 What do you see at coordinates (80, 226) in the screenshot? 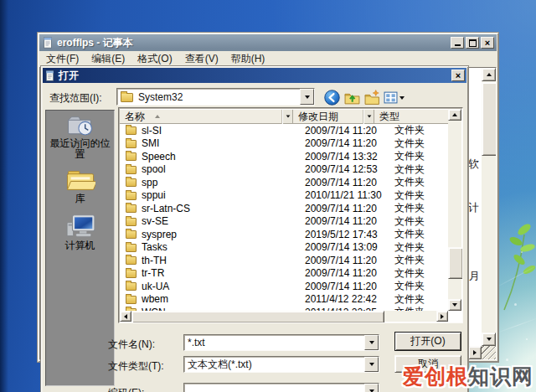
I see `computer-icon` at bounding box center [80, 226].